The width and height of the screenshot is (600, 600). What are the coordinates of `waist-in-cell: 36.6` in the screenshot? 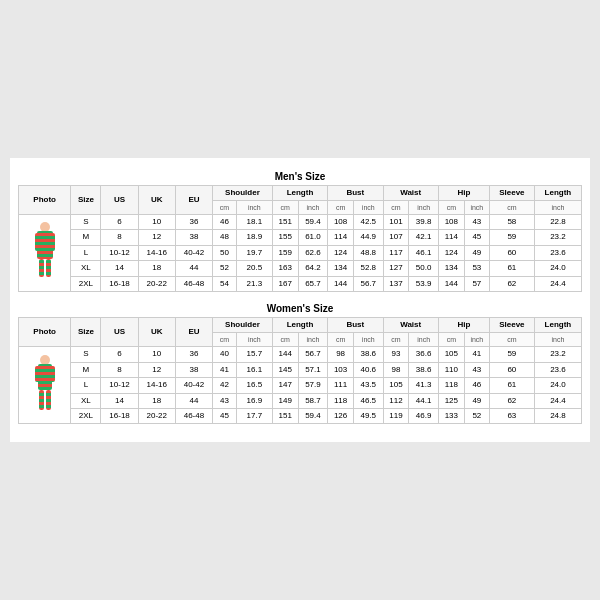 It's located at (424, 354).